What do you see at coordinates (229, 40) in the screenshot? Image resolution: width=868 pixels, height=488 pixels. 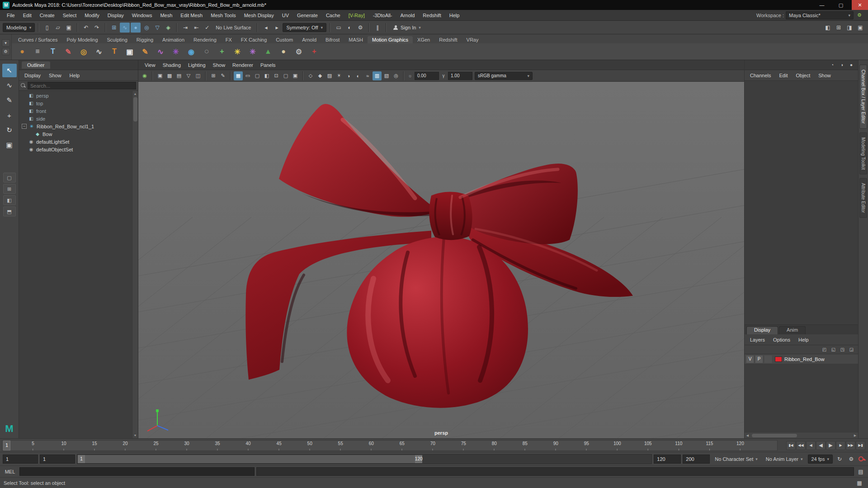 I see `shelf-tab-fx: FX` at bounding box center [229, 40].